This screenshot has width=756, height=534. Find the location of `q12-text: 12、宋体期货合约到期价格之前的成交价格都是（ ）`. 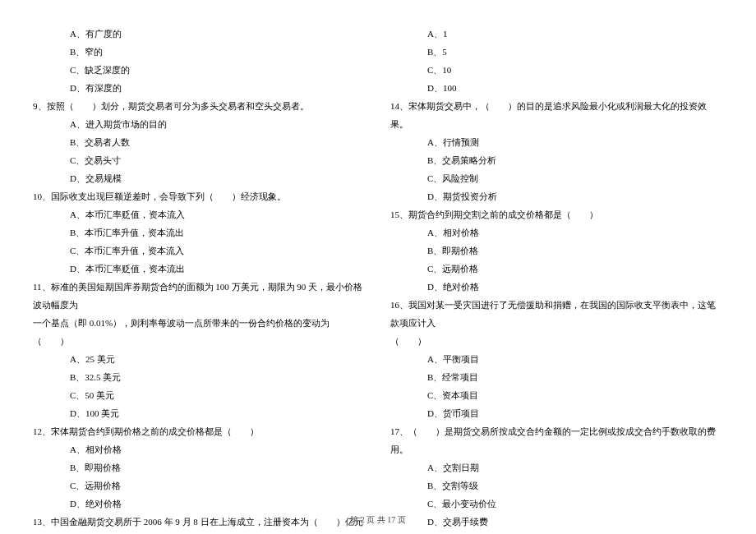

q12-text: 12、宋体期货合约到期价格之前的成交价格都是（ ） is located at coordinates (199, 431).